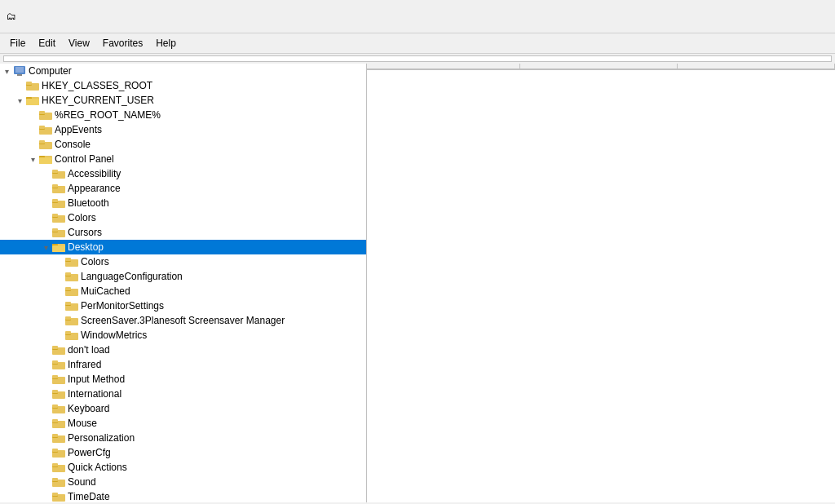  I want to click on tree-item-infrared: Infrared, so click(183, 365).